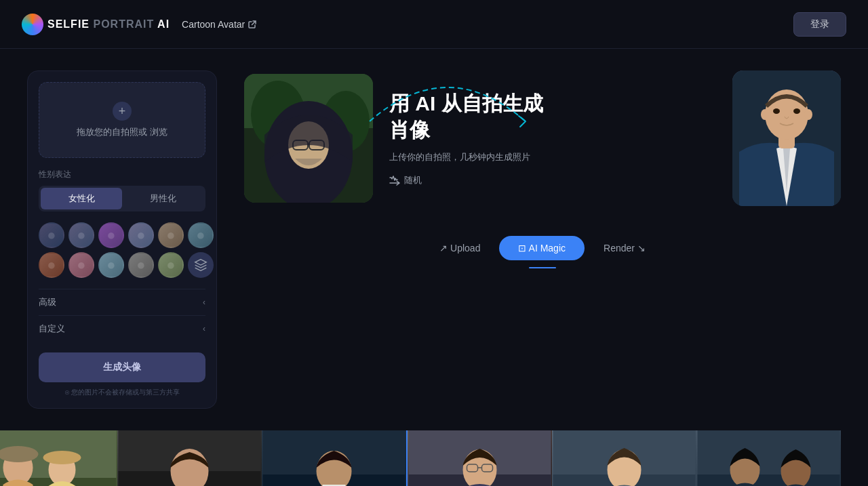  What do you see at coordinates (33, 24) in the screenshot?
I see `logo-icon` at bounding box center [33, 24].